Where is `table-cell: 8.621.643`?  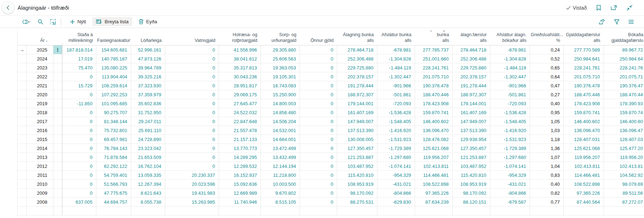 table-cell: 8.621.643 is located at coordinates (148, 193).